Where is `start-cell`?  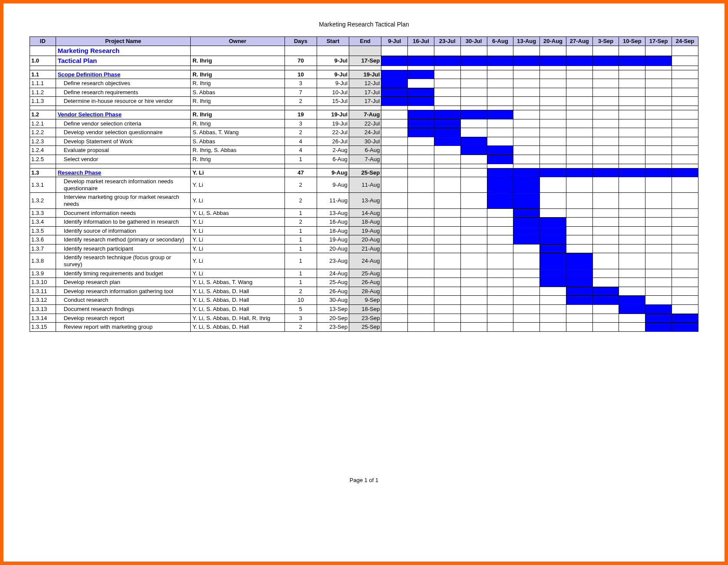 start-cell is located at coordinates (333, 50).